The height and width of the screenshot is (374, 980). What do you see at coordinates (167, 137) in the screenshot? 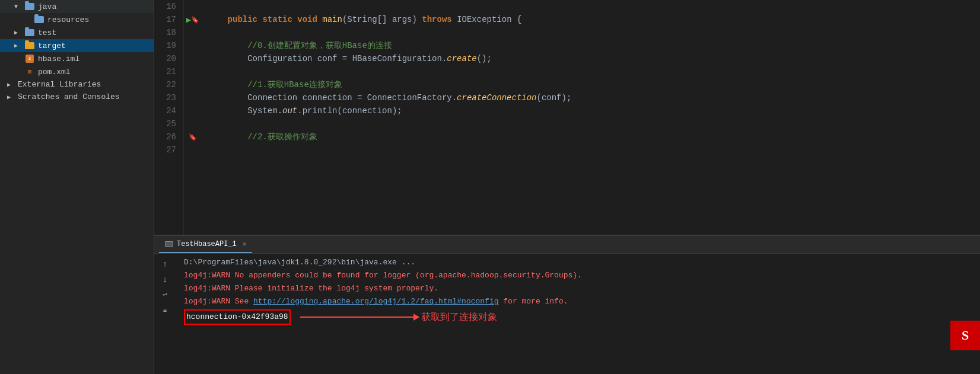
I see `line-num-26: 26` at bounding box center [167, 137].